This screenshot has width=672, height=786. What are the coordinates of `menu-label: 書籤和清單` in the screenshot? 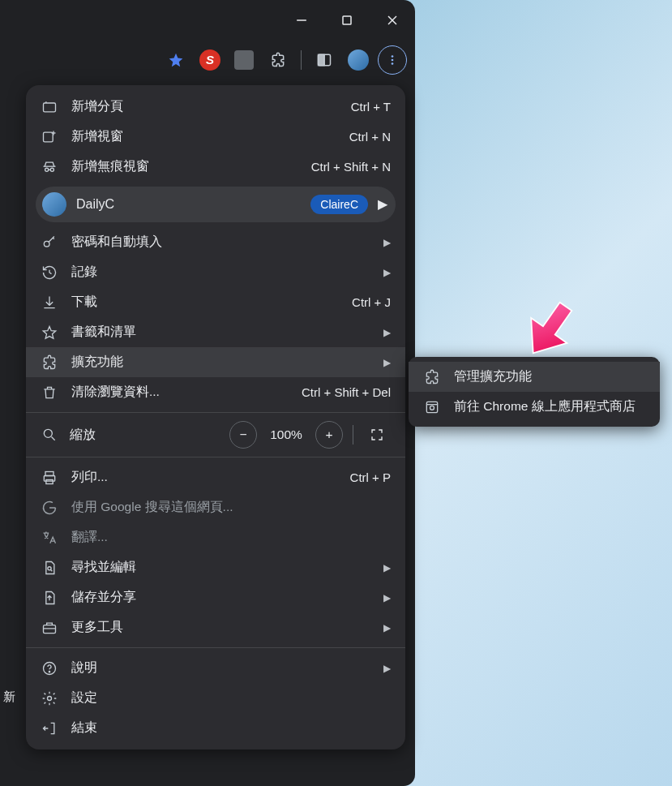 It's located at (217, 333).